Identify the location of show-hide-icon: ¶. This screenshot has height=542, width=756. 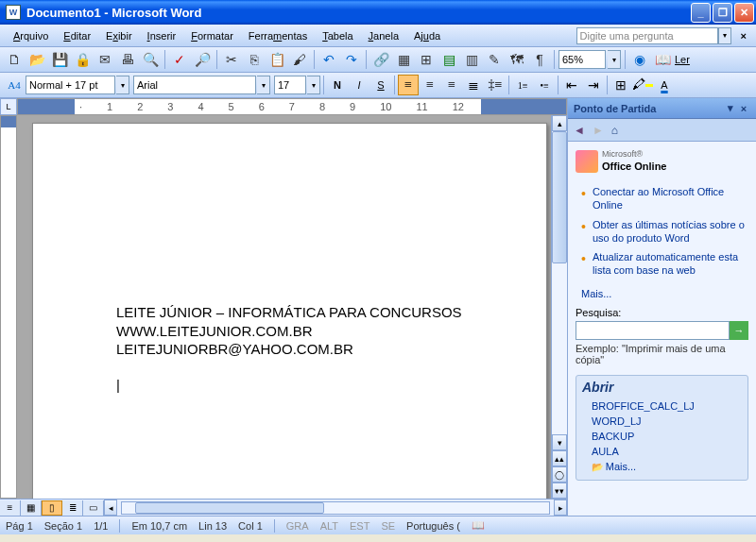
(540, 59).